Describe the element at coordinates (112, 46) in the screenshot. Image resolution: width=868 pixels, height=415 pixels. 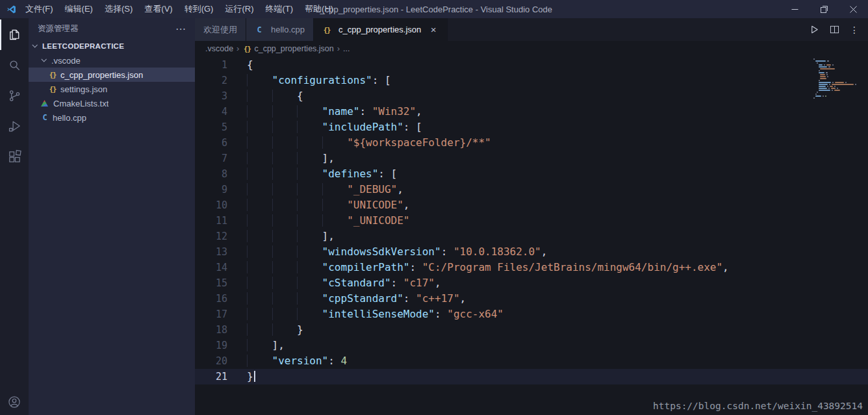
I see `explorer-root-leetcodepractice: LEETCODEPRACTICE` at that location.